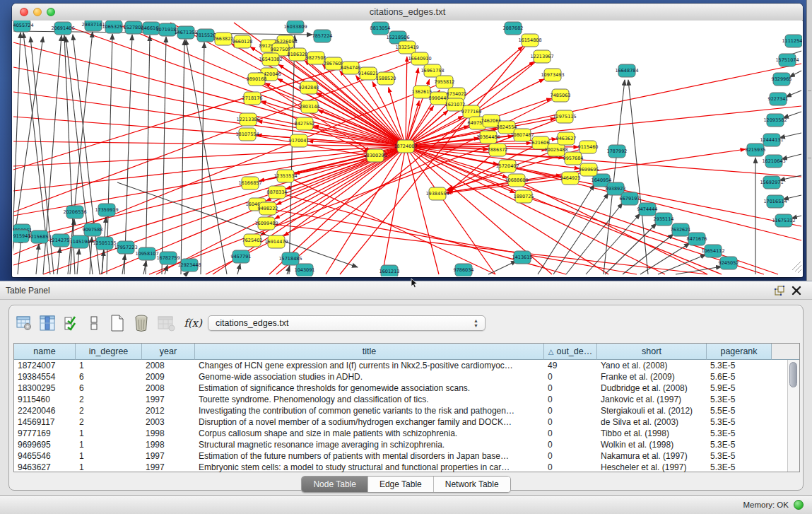 This screenshot has height=514, width=812. I want to click on graph-node: 9457791, so click(242, 257).